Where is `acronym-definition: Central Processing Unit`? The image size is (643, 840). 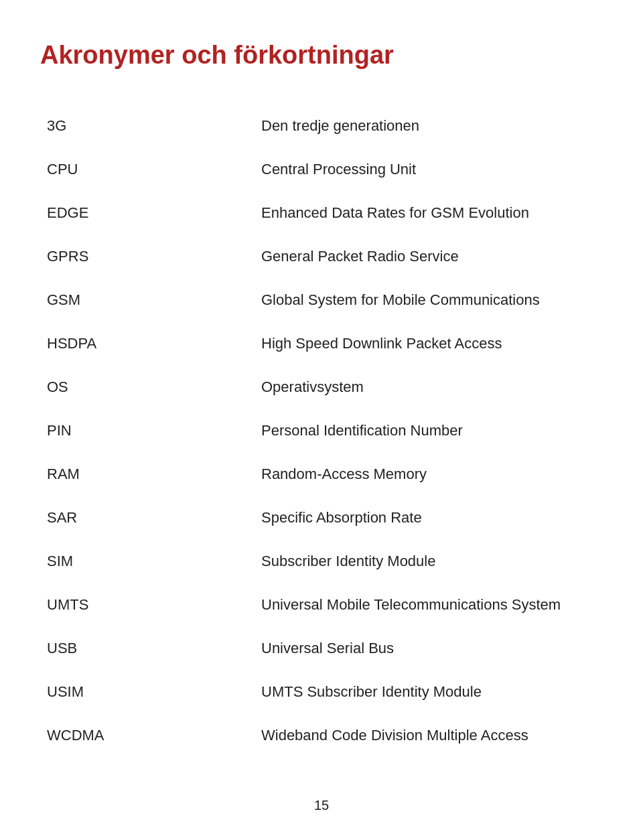 acronym-definition: Central Processing Unit is located at coordinates (419, 170).